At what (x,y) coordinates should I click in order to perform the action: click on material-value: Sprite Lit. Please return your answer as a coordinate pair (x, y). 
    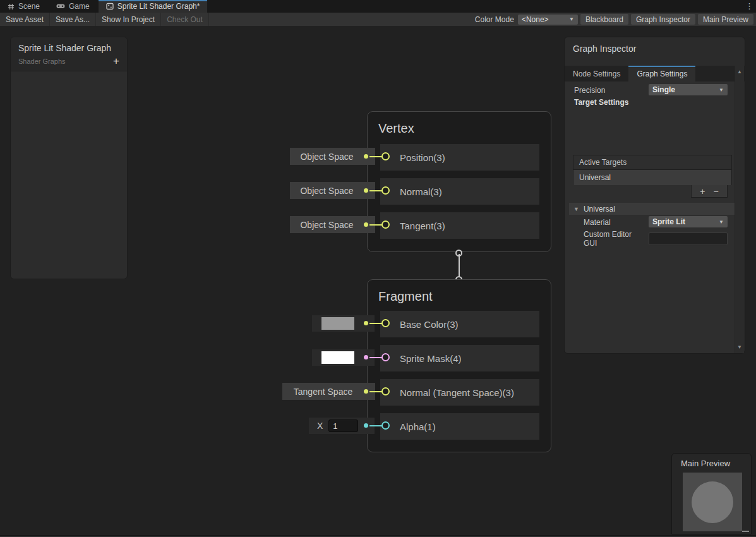
    Looking at the image, I should click on (669, 222).